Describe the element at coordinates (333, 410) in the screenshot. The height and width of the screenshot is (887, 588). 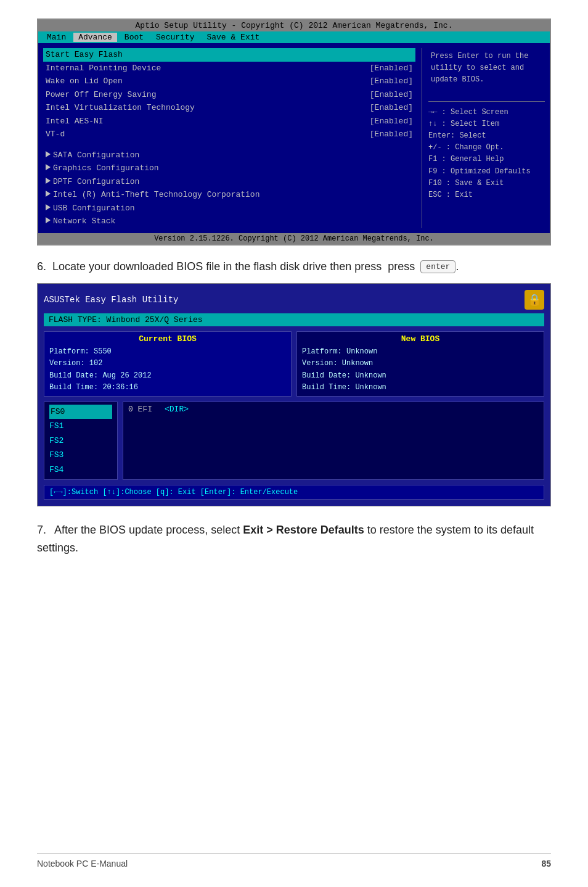
I see `flash-file-entry: 0 EFI <DIR>` at that location.